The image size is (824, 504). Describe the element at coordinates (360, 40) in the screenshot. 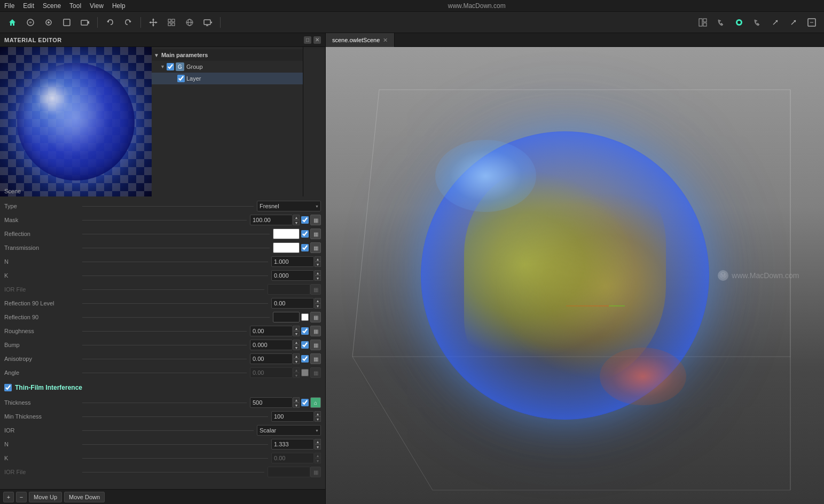

I see `scene-tab-main: scene.owletScene ✕` at that location.